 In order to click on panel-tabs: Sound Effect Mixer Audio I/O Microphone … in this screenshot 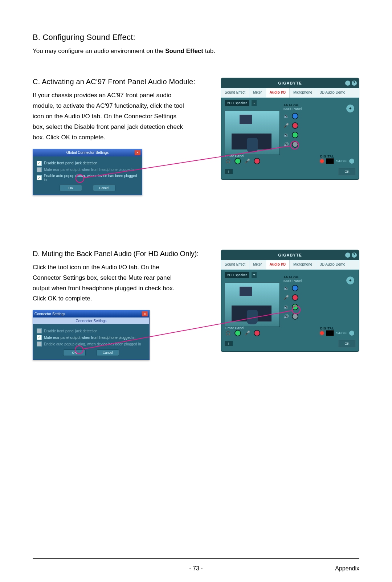, I will do `click(290, 93)`.